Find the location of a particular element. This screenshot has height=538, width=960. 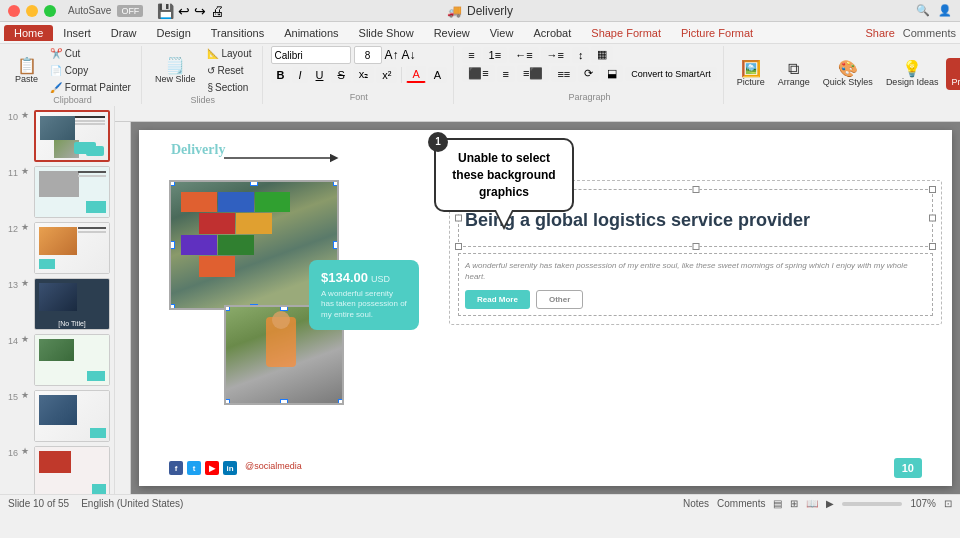

decrease-font-button: A↓ is located at coordinates (409, 55).